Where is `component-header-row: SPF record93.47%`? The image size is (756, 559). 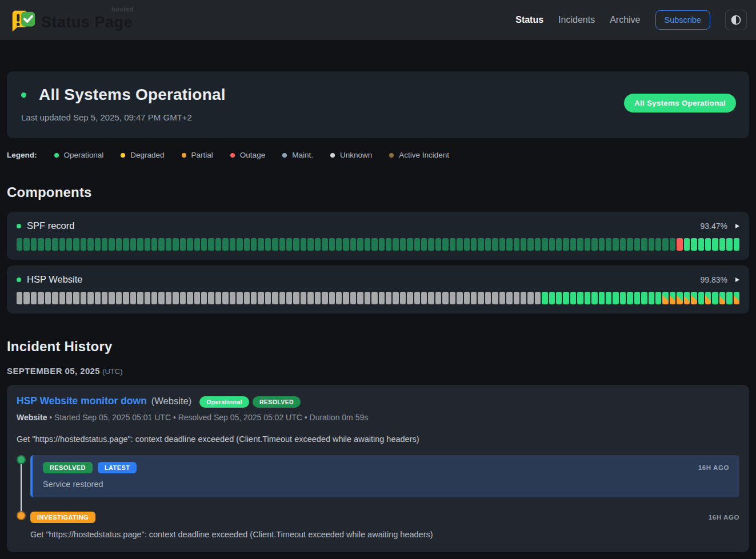 component-header-row: SPF record93.47% is located at coordinates (378, 226).